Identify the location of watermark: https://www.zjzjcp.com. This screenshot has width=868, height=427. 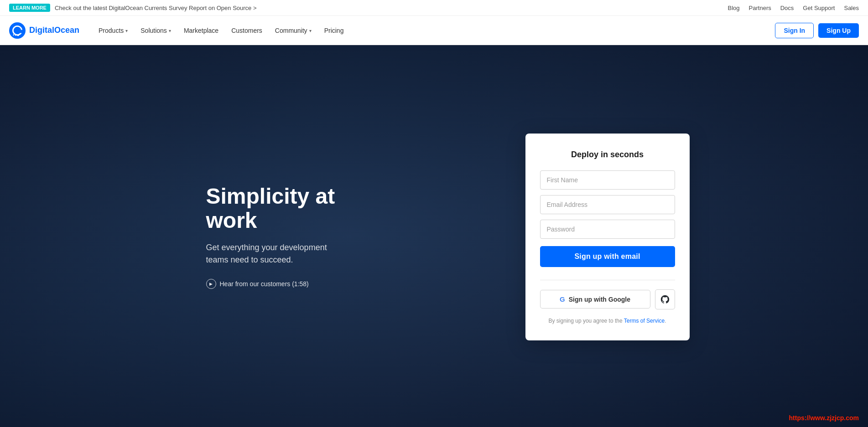
(824, 418).